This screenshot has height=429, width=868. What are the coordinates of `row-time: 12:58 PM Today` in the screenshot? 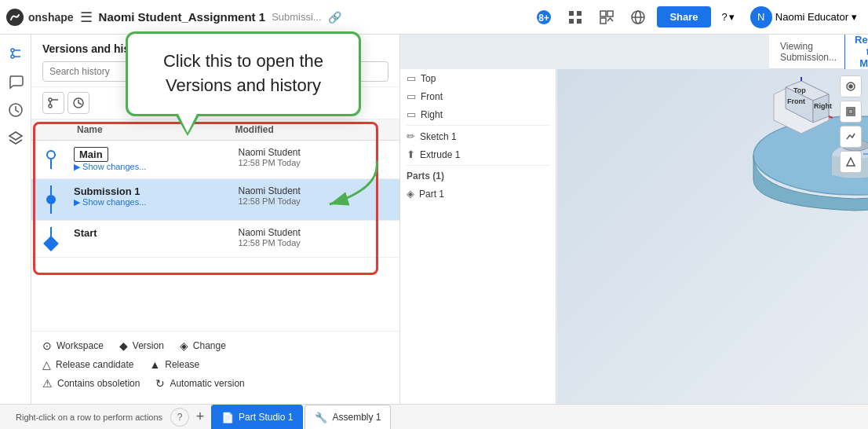 It's located at (318, 243).